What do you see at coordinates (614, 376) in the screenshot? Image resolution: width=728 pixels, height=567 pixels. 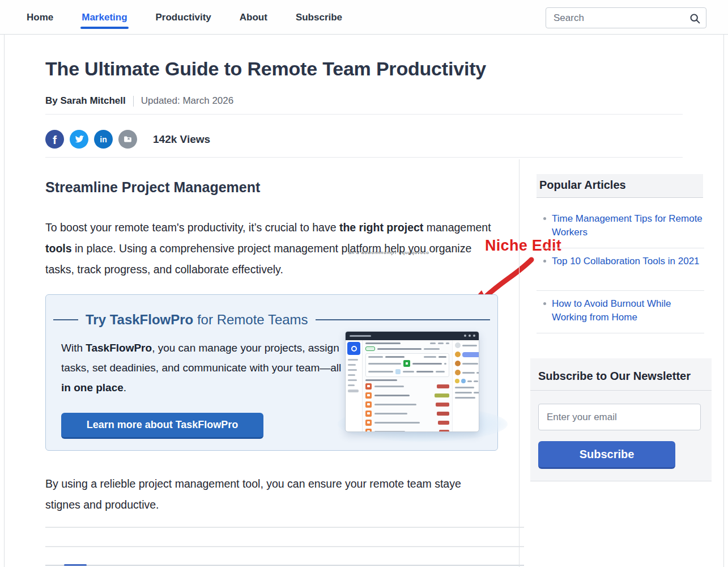 I see `newsletter-heading: Subscribe to Our Newsletter` at bounding box center [614, 376].